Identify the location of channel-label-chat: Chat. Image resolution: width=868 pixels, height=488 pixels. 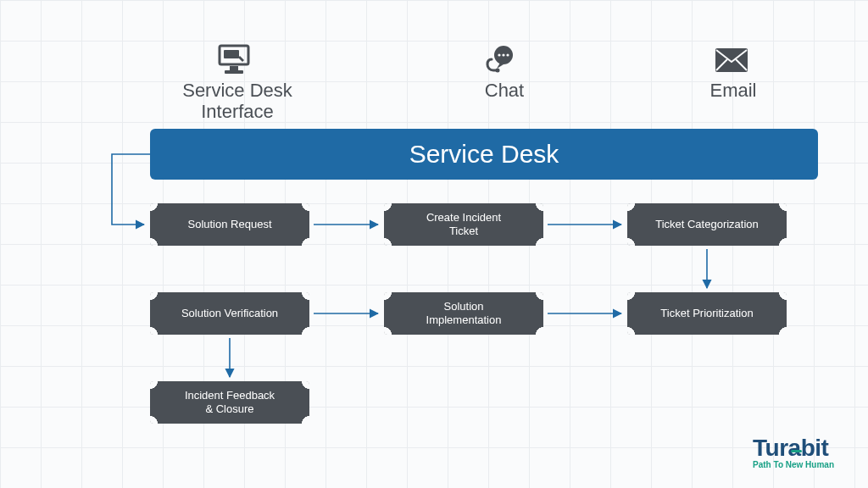
(504, 90).